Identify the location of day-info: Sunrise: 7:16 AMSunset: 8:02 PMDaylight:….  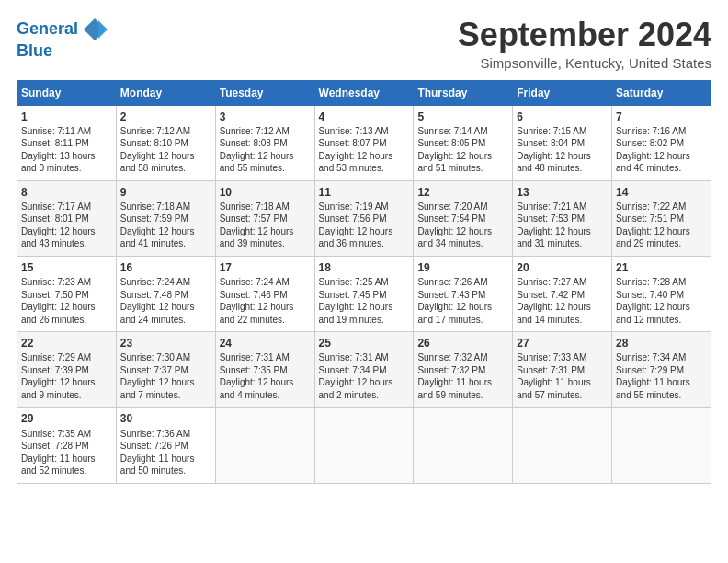
(662, 150).